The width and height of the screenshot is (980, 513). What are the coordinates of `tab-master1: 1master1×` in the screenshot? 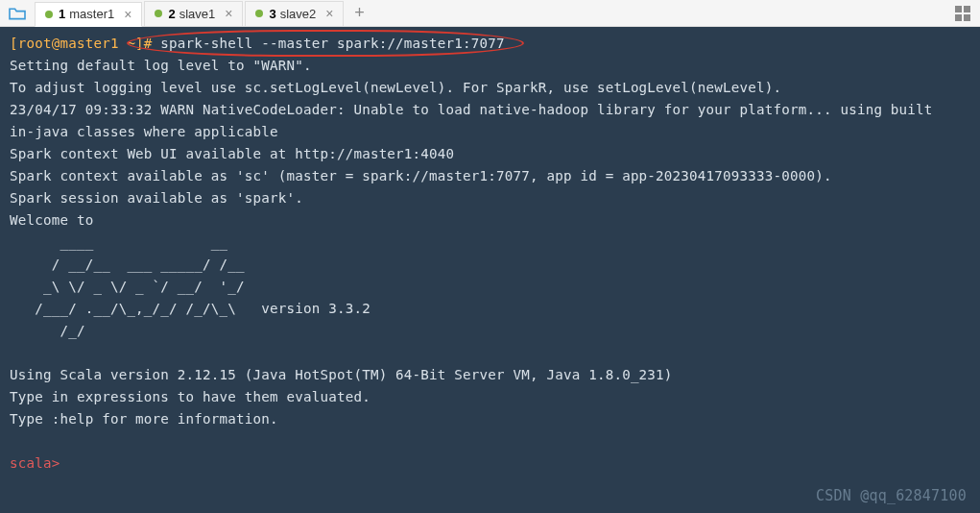 It's located at (88, 14).